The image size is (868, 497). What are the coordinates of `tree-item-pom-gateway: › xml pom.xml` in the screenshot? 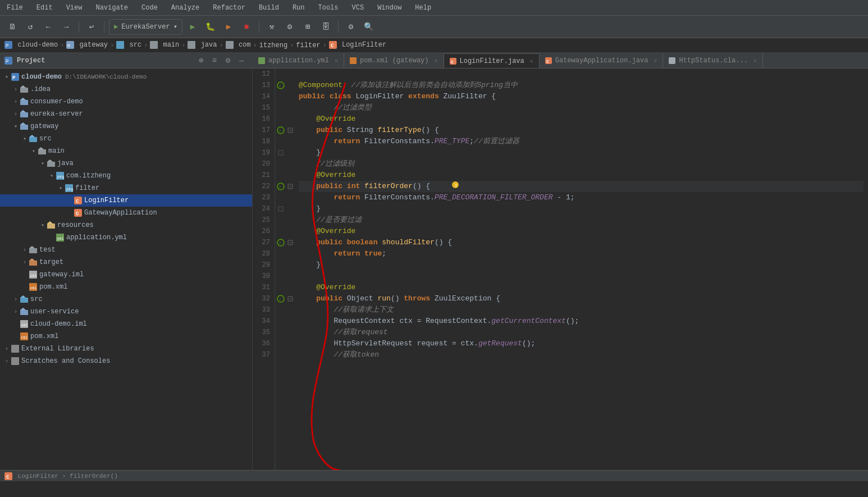 It's located at (126, 287).